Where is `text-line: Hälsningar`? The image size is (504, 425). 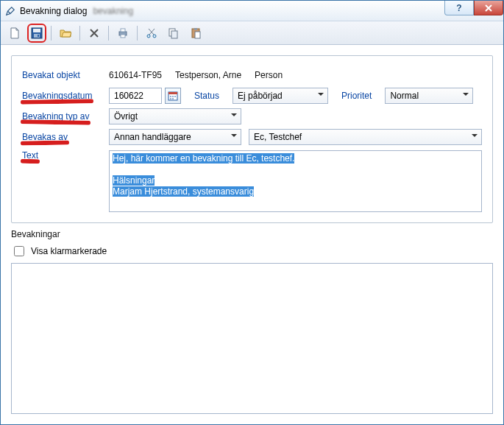
text-line: Hälsningar is located at coordinates (134, 180).